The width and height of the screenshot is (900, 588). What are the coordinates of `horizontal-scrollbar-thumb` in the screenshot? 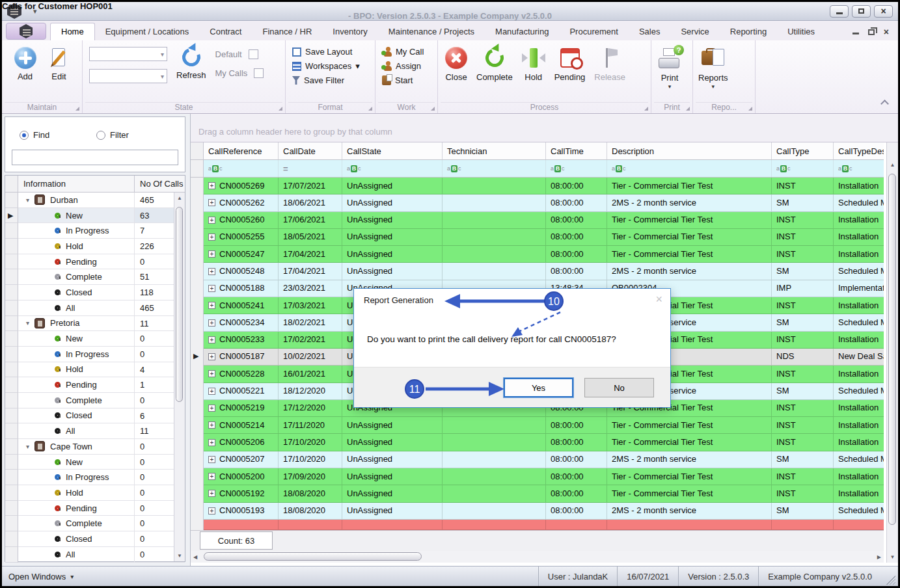 It's located at (312, 557).